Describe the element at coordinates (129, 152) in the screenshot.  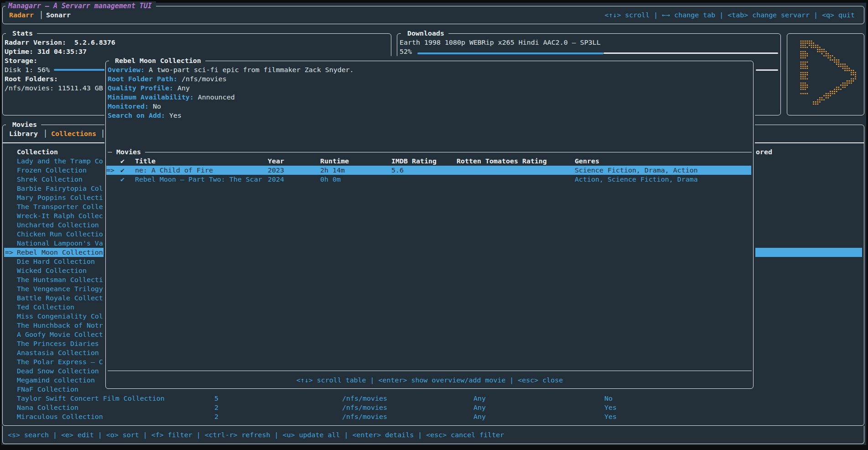
I see `popup-movies-title: Movies` at that location.